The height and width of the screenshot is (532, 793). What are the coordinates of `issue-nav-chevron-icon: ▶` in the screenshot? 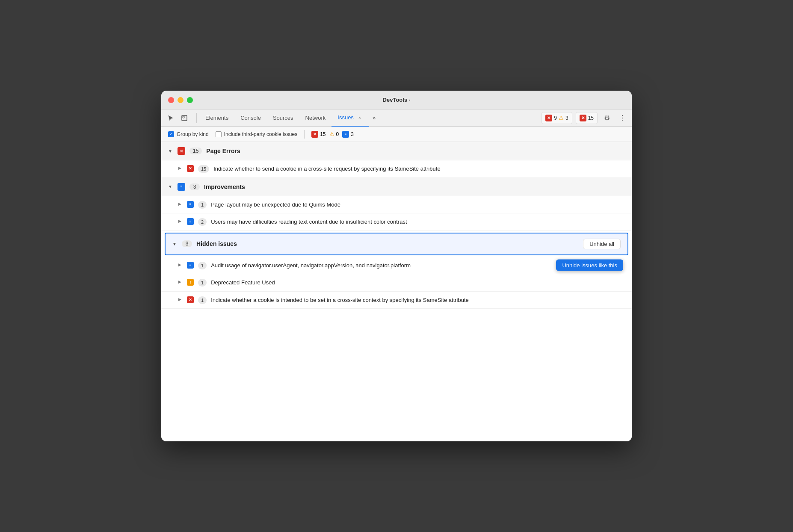 It's located at (180, 265).